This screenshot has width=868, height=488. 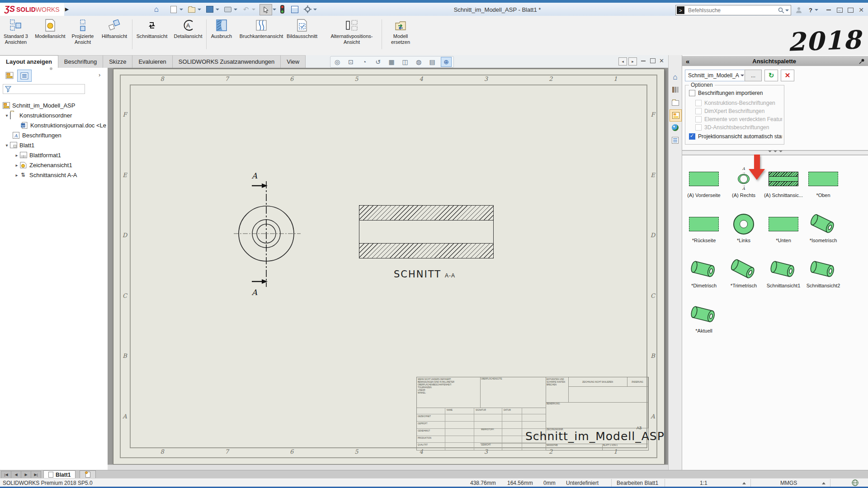 I want to click on palette-view-schnittansicht: (A) Schnittansic..., so click(x=783, y=186).